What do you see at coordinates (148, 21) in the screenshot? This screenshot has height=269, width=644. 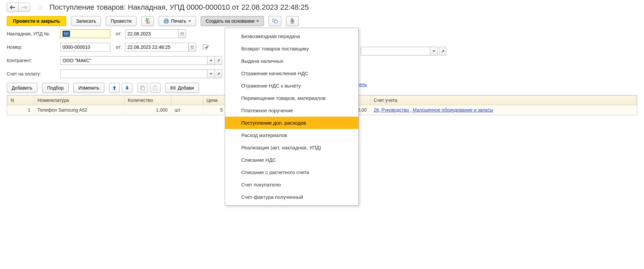 I see `dtkt-button: ДтКт` at bounding box center [148, 21].